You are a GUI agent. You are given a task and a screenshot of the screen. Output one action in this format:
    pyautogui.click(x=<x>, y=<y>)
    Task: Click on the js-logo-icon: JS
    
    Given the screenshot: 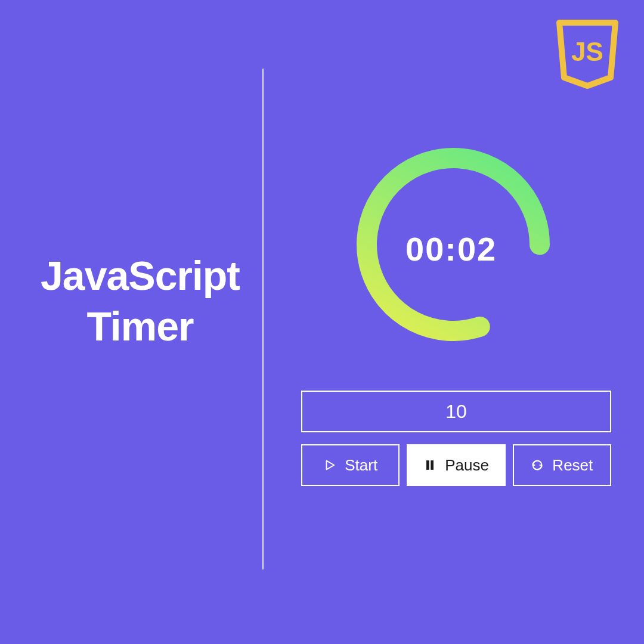 What is the action you would take?
    pyautogui.click(x=587, y=54)
    